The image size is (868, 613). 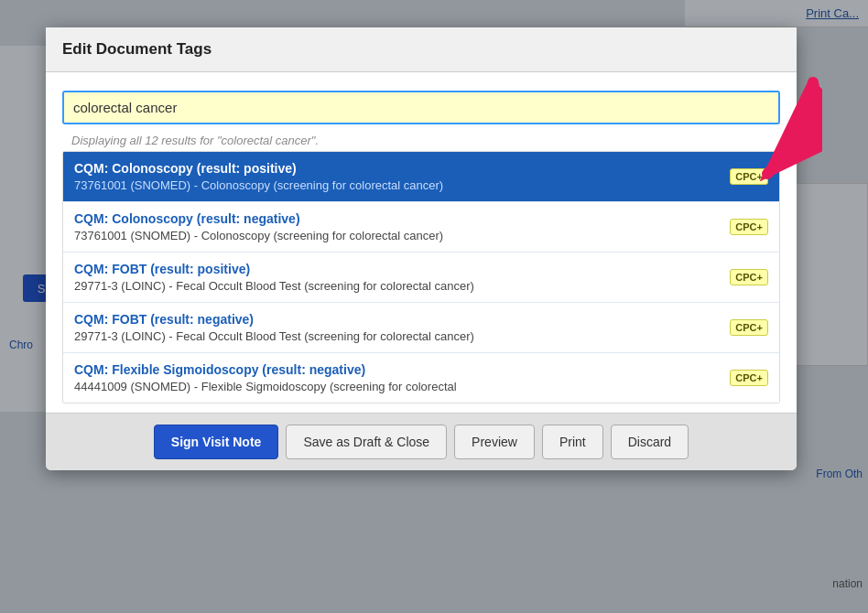 I want to click on print-button: Print, so click(x=573, y=442).